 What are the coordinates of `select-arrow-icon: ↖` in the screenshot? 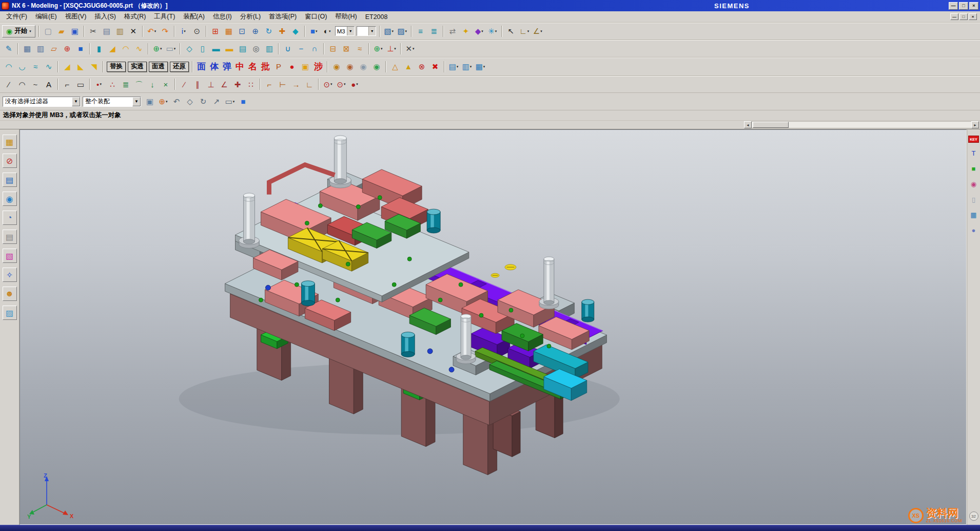 It's located at (511, 31).